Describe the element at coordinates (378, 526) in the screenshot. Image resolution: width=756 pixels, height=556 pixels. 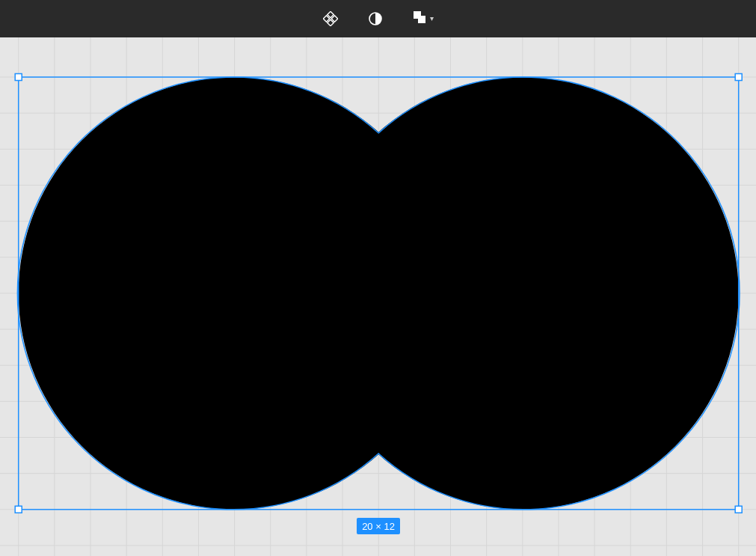
I see `selection-dimensions-badge: 20 × 12` at that location.